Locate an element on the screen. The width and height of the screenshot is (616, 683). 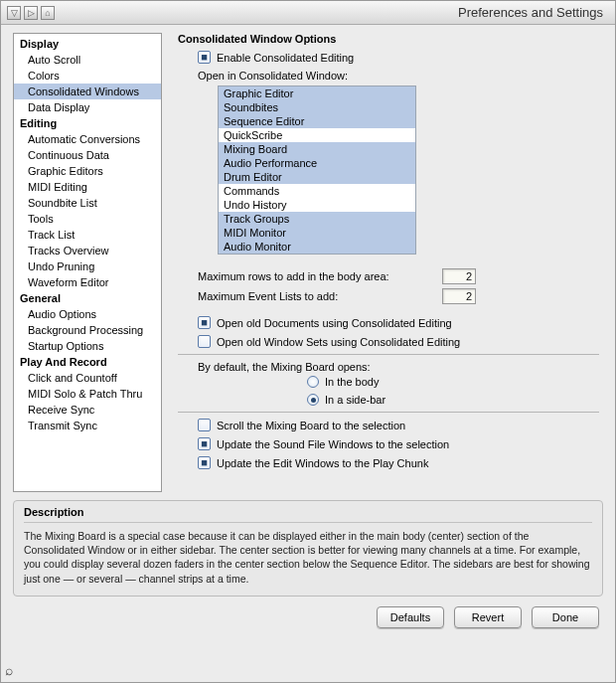
sidebar-item: Tools is located at coordinates (87, 219).